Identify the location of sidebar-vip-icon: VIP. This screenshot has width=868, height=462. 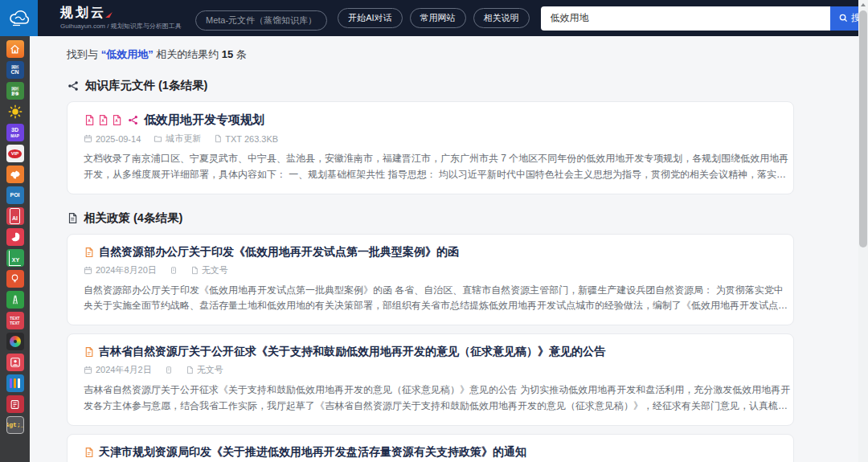
(15, 153).